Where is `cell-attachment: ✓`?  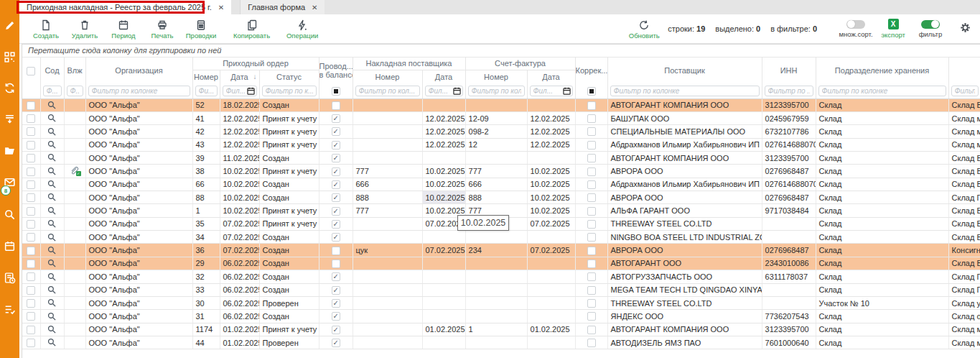 cell-attachment: ✓ is located at coordinates (75, 171).